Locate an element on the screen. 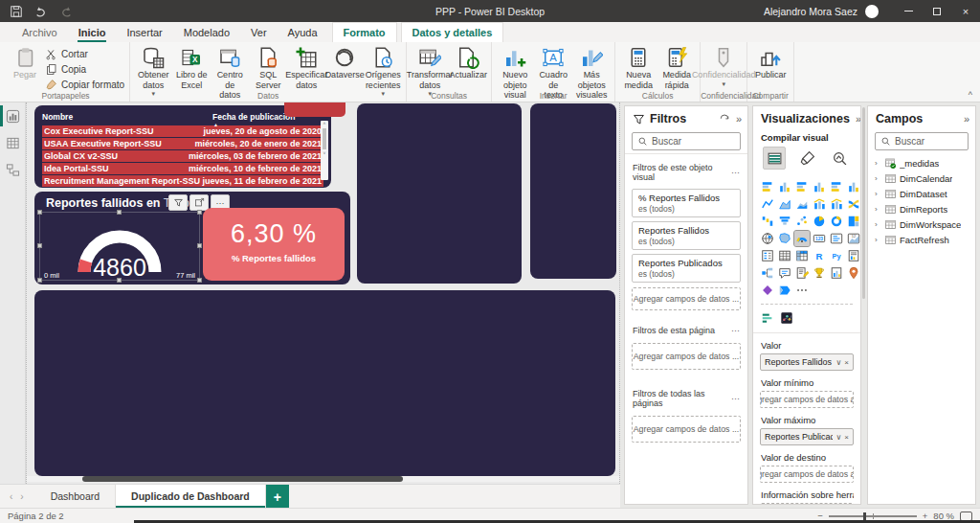 The width and height of the screenshot is (980, 523). ribbon-button-transformar-datos: Transformar datos▾ is located at coordinates (430, 71).